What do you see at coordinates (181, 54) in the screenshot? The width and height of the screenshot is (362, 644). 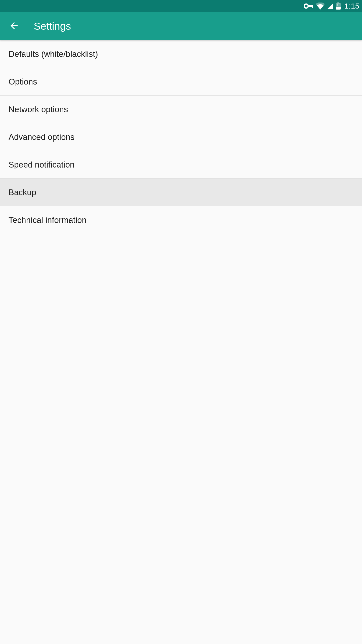 I see `settings-item-defaults: Defaults (white/blacklist)` at bounding box center [181, 54].